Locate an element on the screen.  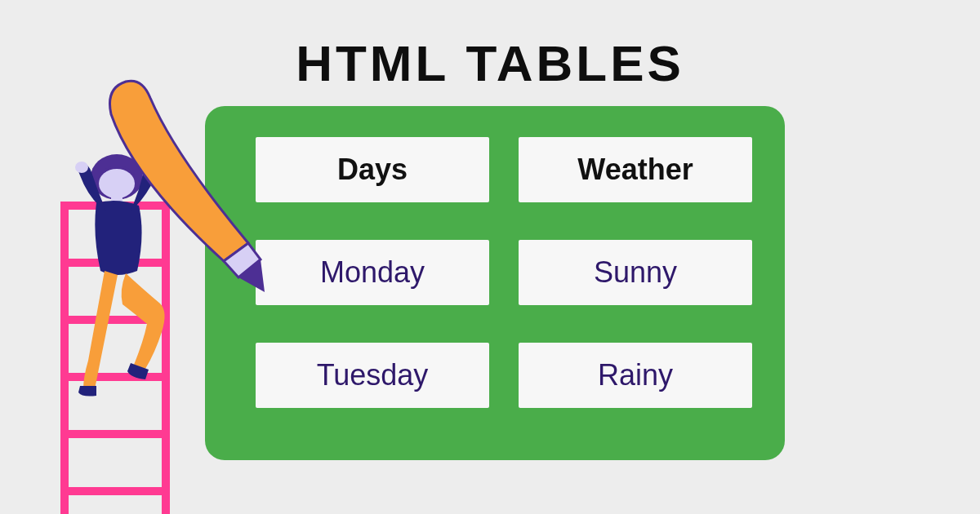
table-cell: Tuesday is located at coordinates (372, 375).